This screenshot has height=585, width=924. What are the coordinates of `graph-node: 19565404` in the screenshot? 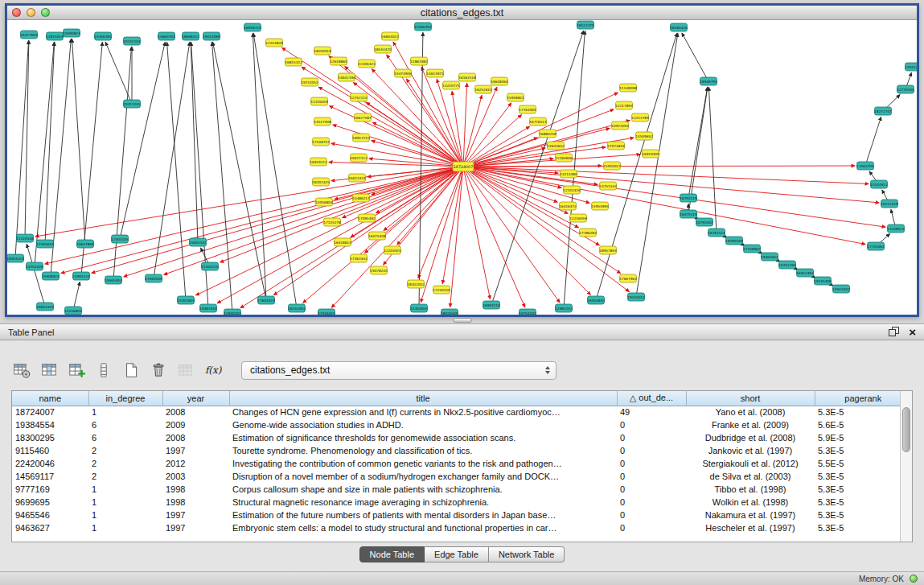 It's located at (113, 280).